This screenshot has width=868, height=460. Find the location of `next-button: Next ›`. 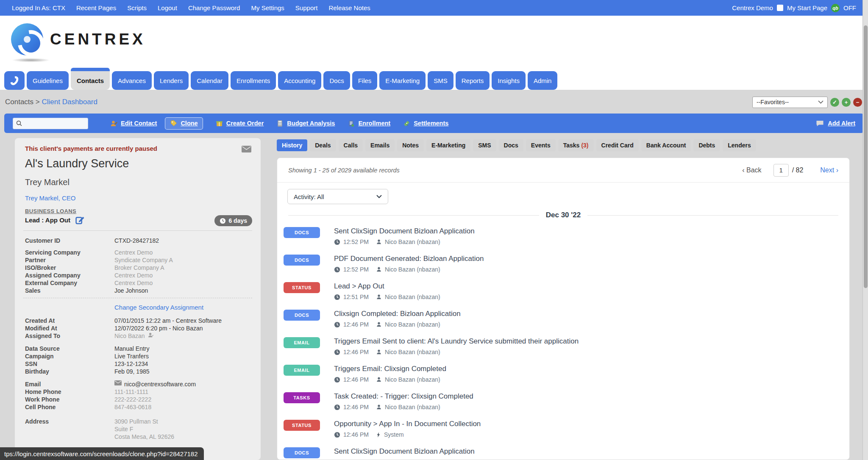

next-button: Next › is located at coordinates (829, 170).